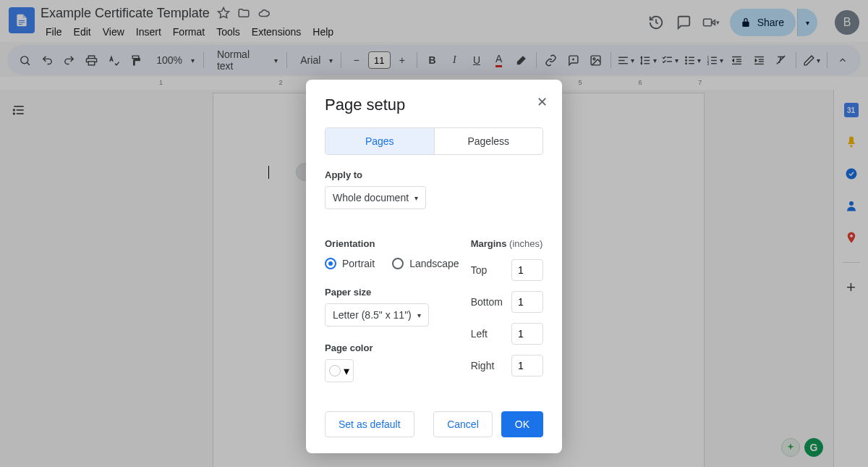  Describe the element at coordinates (527, 270) in the screenshot. I see `margin-top-input` at that location.